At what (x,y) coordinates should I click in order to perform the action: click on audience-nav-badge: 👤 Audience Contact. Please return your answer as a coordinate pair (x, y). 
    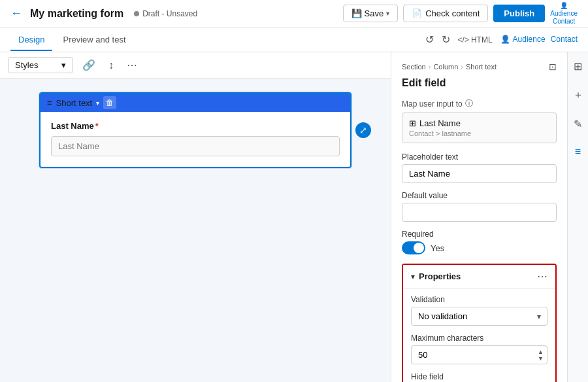
    Looking at the image, I should click on (539, 39).